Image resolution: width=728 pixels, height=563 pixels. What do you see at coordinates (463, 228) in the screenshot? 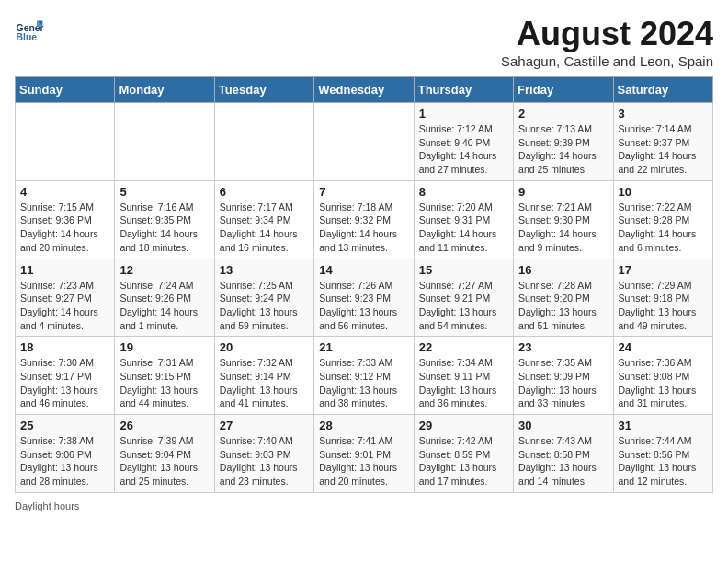
I see `day-info: Sunrise: 7:20 AM Sunset: 9:31 PM Dayligh…` at bounding box center [463, 228].